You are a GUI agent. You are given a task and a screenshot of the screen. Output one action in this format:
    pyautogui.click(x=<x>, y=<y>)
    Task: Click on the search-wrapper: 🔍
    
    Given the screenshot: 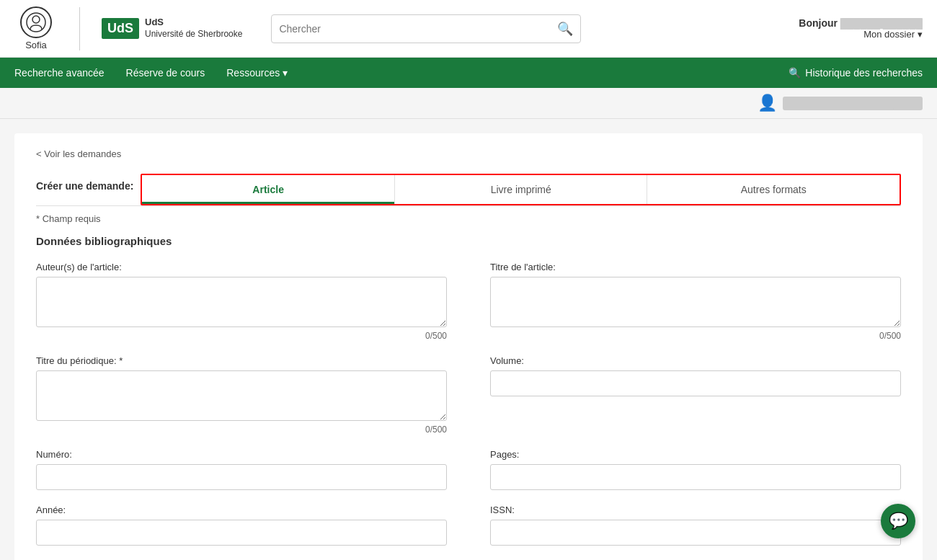 What is the action you would take?
    pyautogui.click(x=426, y=29)
    